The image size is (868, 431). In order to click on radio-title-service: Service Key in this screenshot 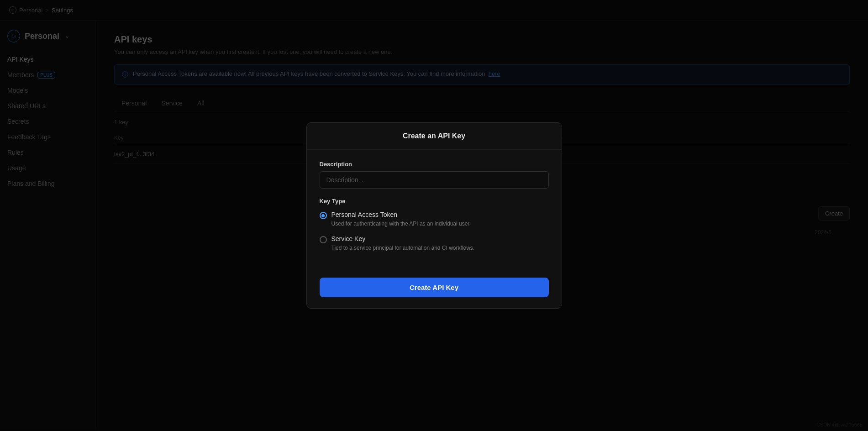, I will do `click(403, 239)`.